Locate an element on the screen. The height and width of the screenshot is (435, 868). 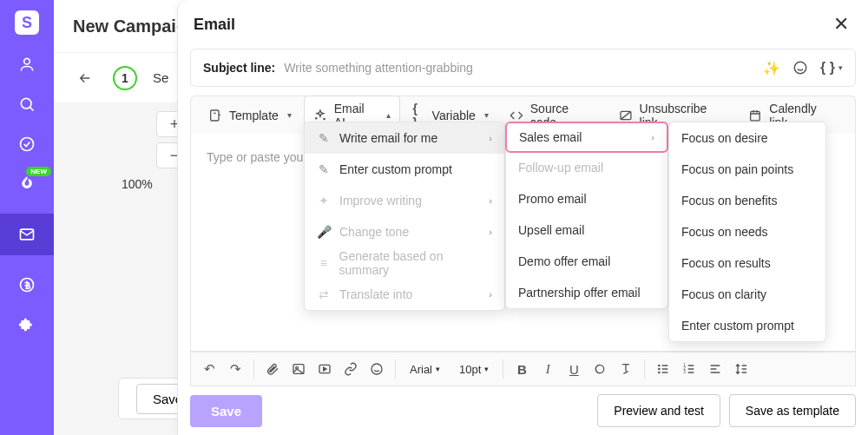
menu-item-label: Translate into is located at coordinates (376, 294).